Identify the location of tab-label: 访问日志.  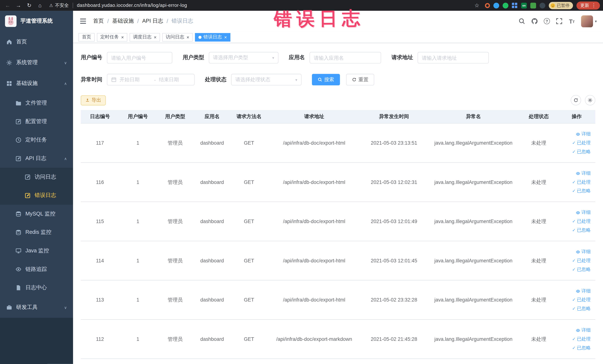
(175, 37).